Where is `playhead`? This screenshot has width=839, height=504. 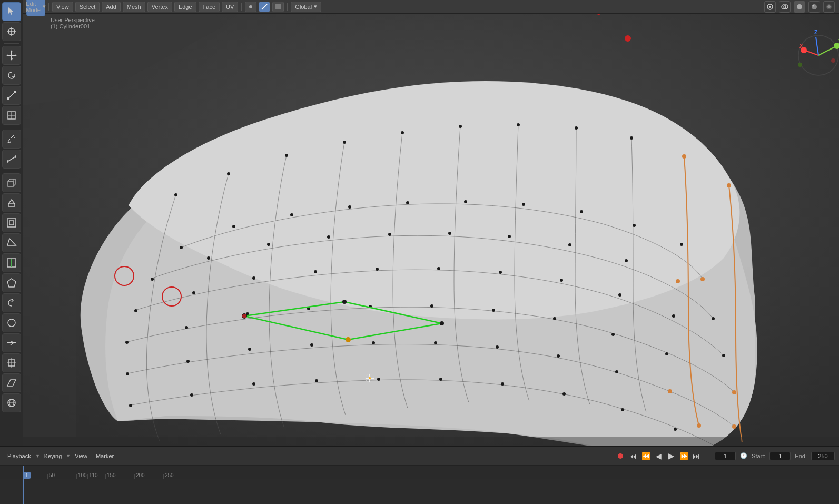
playhead is located at coordinates (24, 492).